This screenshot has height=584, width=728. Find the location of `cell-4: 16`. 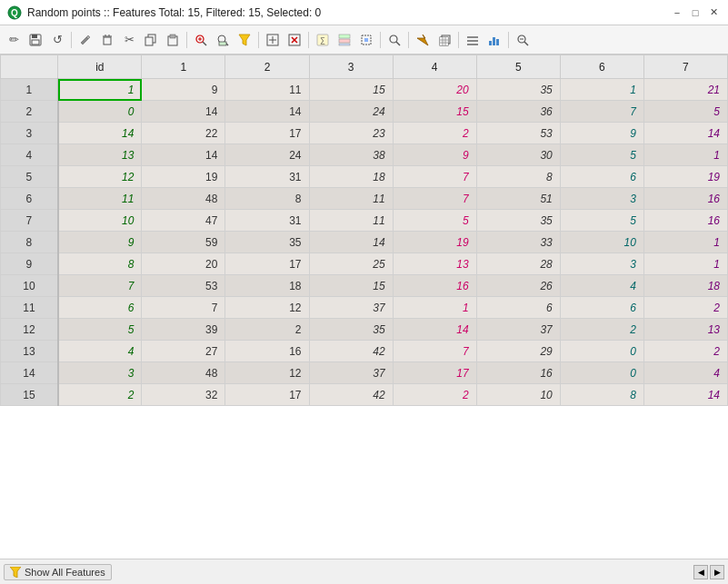

cell-4: 16 is located at coordinates (434, 286).